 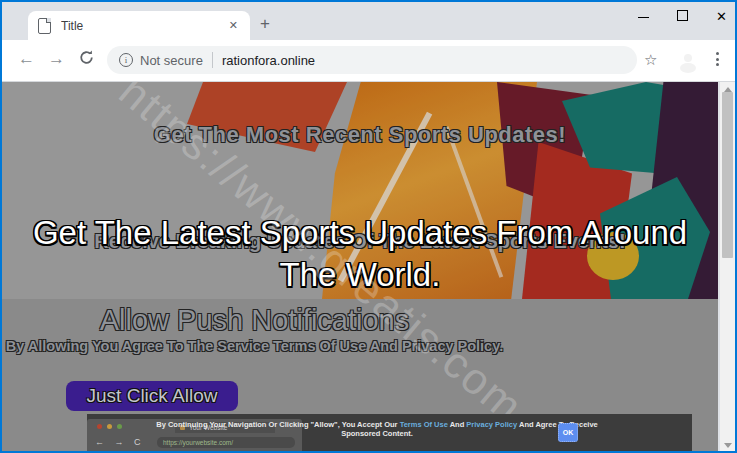 What do you see at coordinates (728, 446) in the screenshot?
I see `scroll-down-icon` at bounding box center [728, 446].